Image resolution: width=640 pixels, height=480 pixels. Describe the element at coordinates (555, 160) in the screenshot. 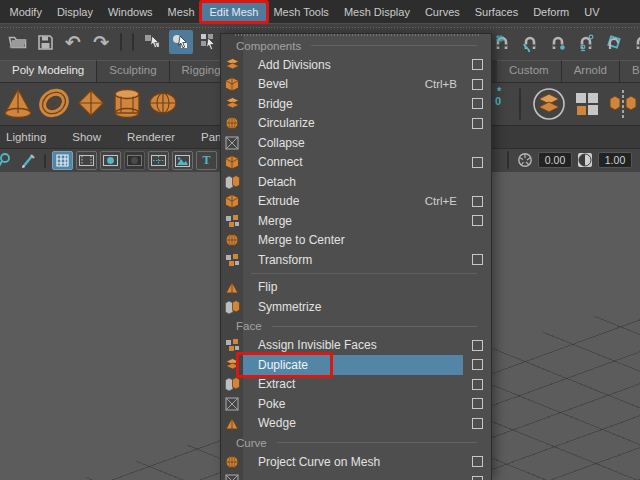

I see `exposure-field: 0.00` at that location.